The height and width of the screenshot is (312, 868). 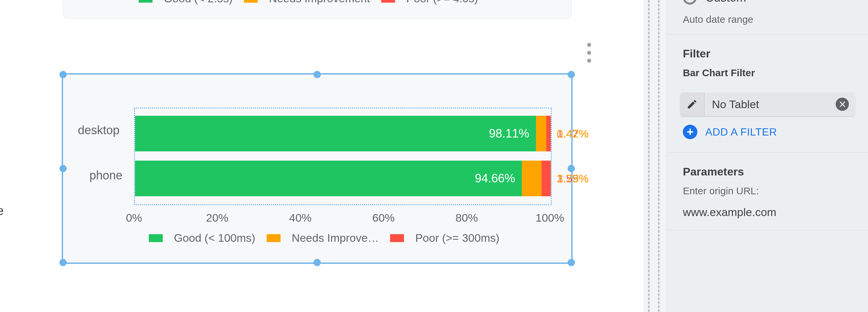 I want to click on filter-chip-no-tablet: No Tablet ✕, so click(x=768, y=104).